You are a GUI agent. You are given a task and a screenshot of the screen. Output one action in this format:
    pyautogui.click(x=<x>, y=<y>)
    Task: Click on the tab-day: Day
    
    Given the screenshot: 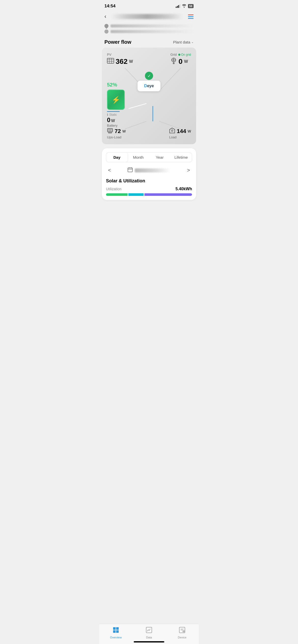 What is the action you would take?
    pyautogui.click(x=117, y=157)
    